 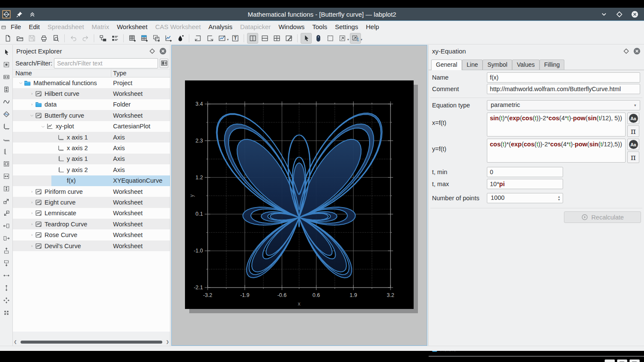 I want to click on name-input, so click(x=564, y=77).